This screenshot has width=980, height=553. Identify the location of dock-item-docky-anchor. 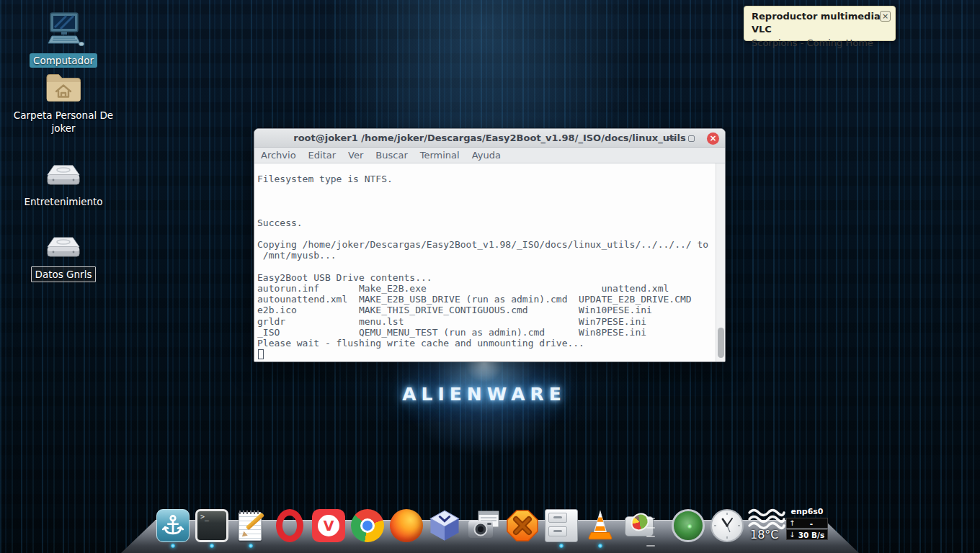
(173, 526).